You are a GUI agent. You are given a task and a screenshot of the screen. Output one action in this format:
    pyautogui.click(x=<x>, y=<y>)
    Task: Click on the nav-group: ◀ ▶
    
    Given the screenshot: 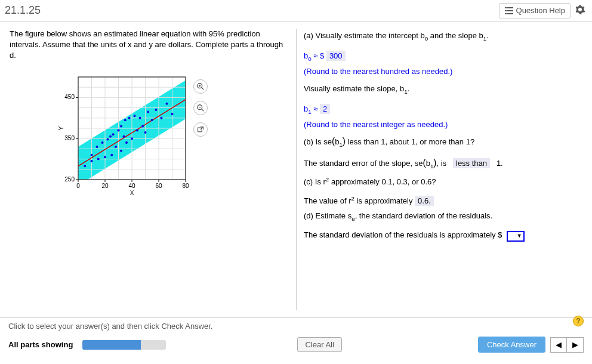 What is the action you would take?
    pyautogui.click(x=567, y=345)
    